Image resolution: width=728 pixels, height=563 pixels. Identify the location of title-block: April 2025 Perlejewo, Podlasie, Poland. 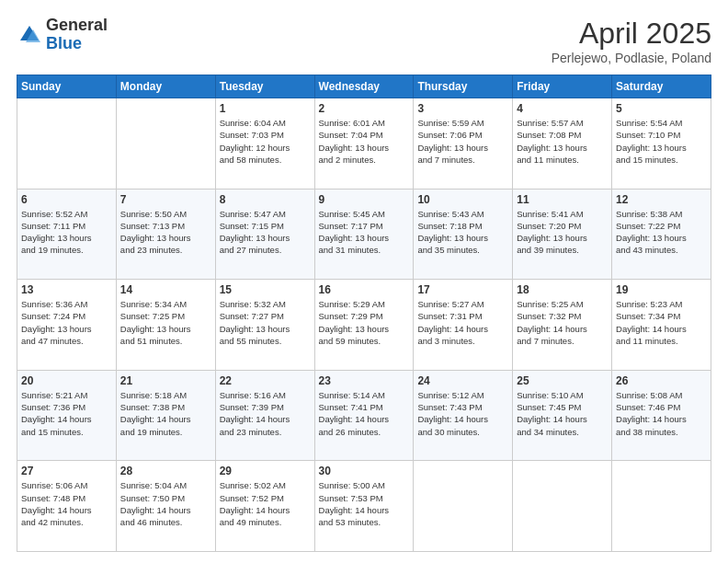
(631, 40).